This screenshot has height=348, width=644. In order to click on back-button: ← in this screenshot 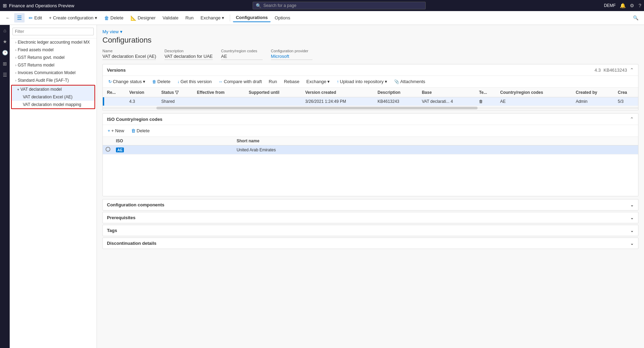, I will do `click(8, 18)`.